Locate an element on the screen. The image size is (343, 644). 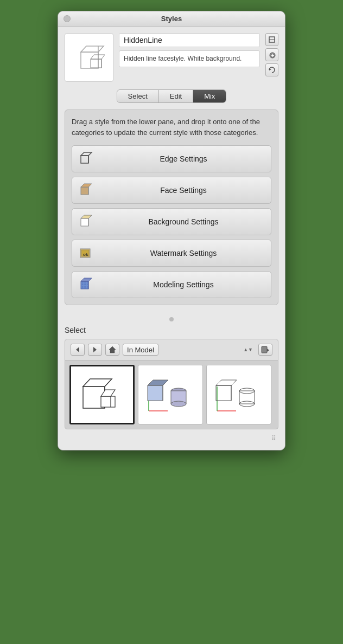
background-settings-label: Background Settings is located at coordinates (183, 222).